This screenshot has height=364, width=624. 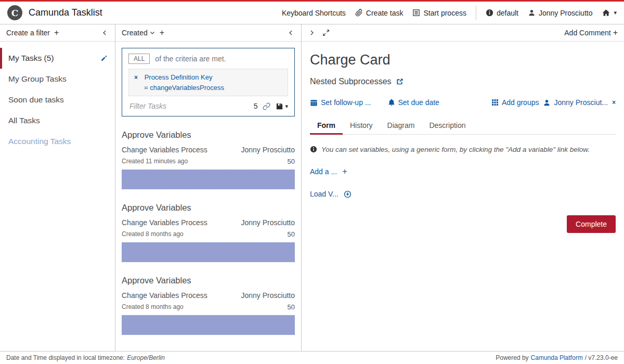 I want to click on fullscreen-icon, so click(x=326, y=33).